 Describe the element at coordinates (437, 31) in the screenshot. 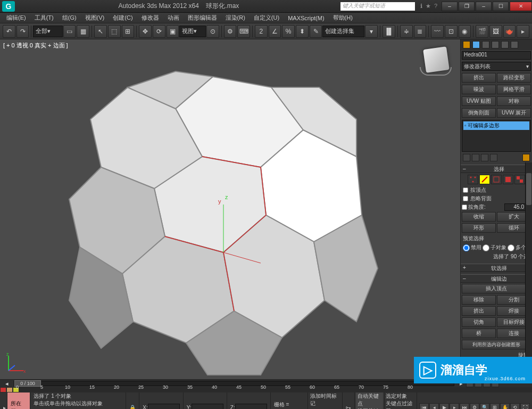

I see `curve-editor-button: 〰` at that location.